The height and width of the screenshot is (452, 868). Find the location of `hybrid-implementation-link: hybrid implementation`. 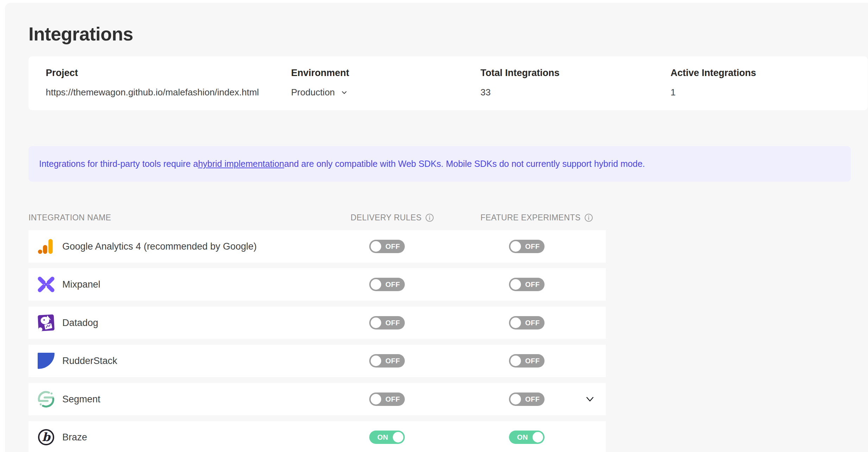

hybrid-implementation-link: hybrid implementation is located at coordinates (241, 164).